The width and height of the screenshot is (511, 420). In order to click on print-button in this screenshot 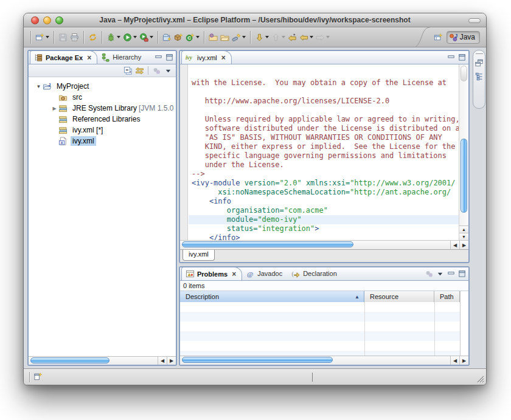, I will do `click(74, 37)`.